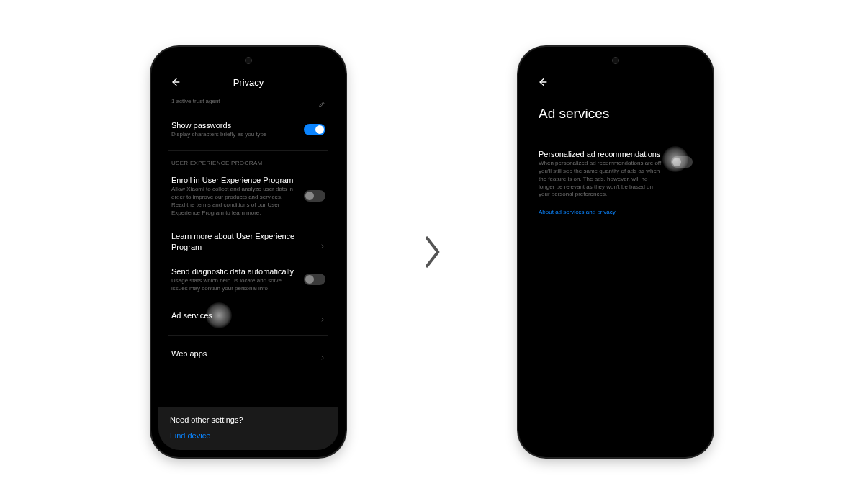  What do you see at coordinates (248, 130) in the screenshot?
I see `show-passwords-row: Show passwords Display characters briefl…` at bounding box center [248, 130].